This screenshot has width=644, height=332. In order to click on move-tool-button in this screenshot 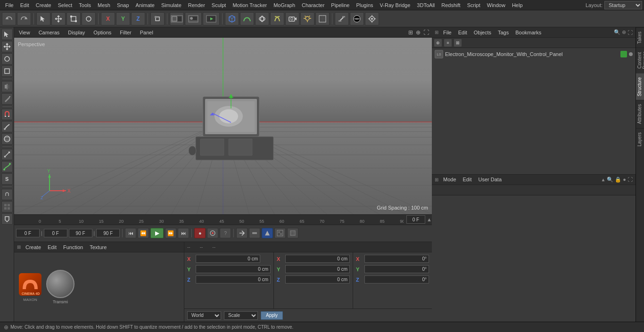, I will do `click(58, 19)`.